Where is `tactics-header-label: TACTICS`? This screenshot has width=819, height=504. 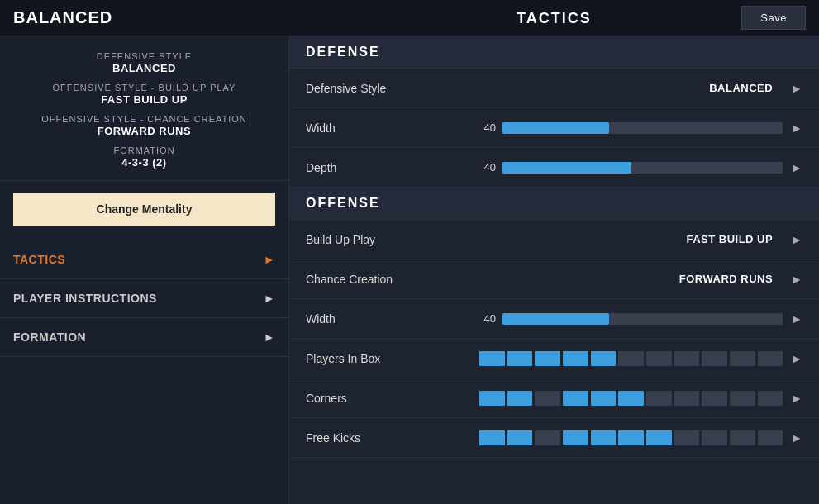
tactics-header-label: TACTICS is located at coordinates (554, 18).